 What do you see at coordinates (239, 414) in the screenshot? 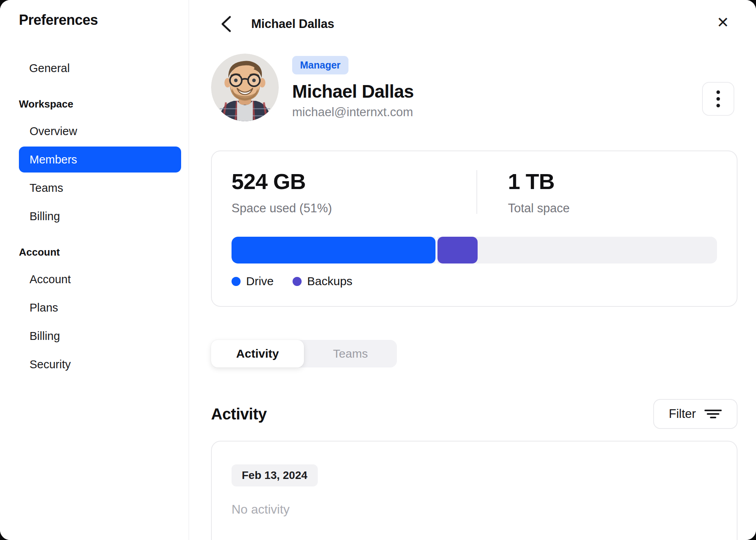
I see `activity-heading: Activity` at bounding box center [239, 414].